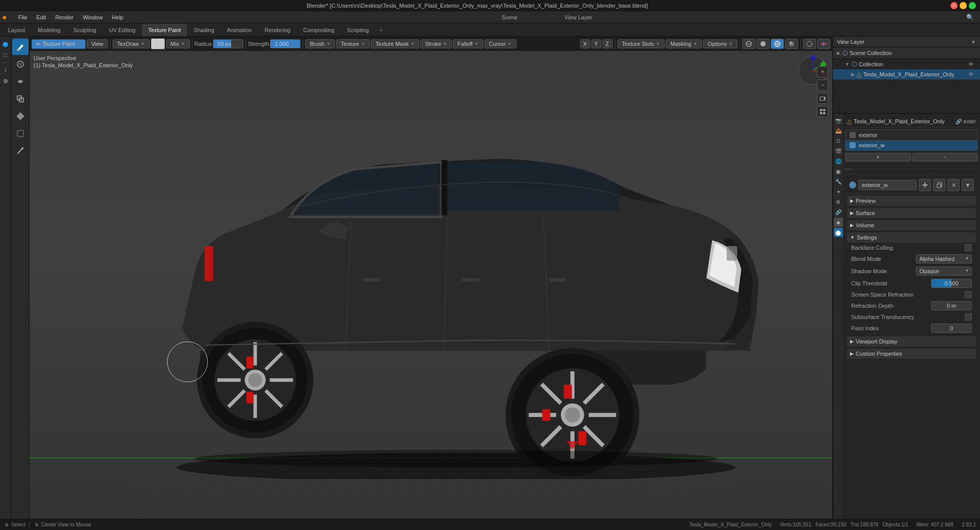 Image resolution: width=980 pixels, height=530 pixels. Describe the element at coordinates (912, 225) in the screenshot. I see `volume-section-header: ▶ Volume` at that location.